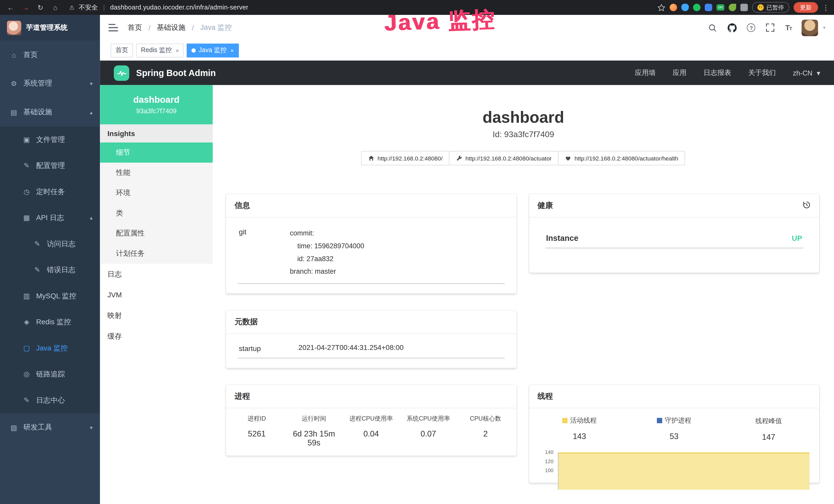 This screenshot has width=834, height=504. What do you see at coordinates (810, 28) in the screenshot?
I see `avatar` at bounding box center [810, 28].